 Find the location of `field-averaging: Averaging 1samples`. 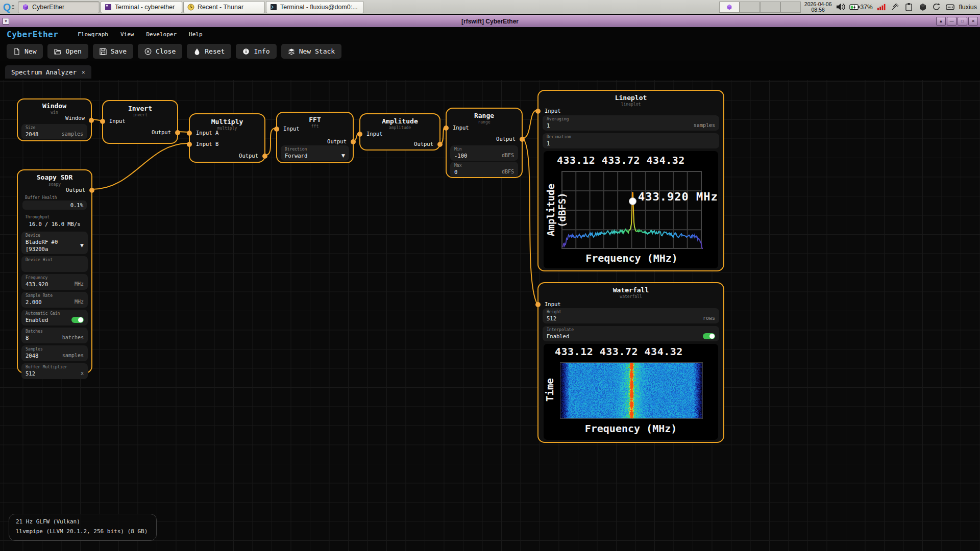

field-averaging: Averaging 1samples is located at coordinates (631, 123).